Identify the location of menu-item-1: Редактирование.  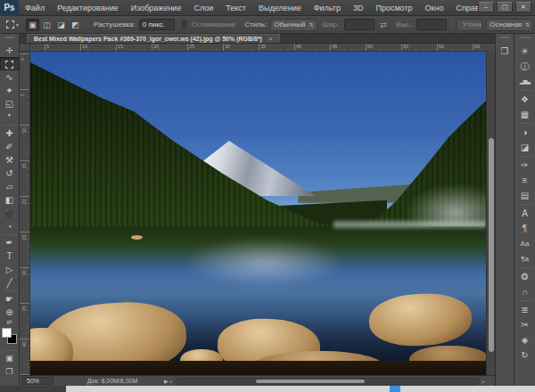
(87, 8).